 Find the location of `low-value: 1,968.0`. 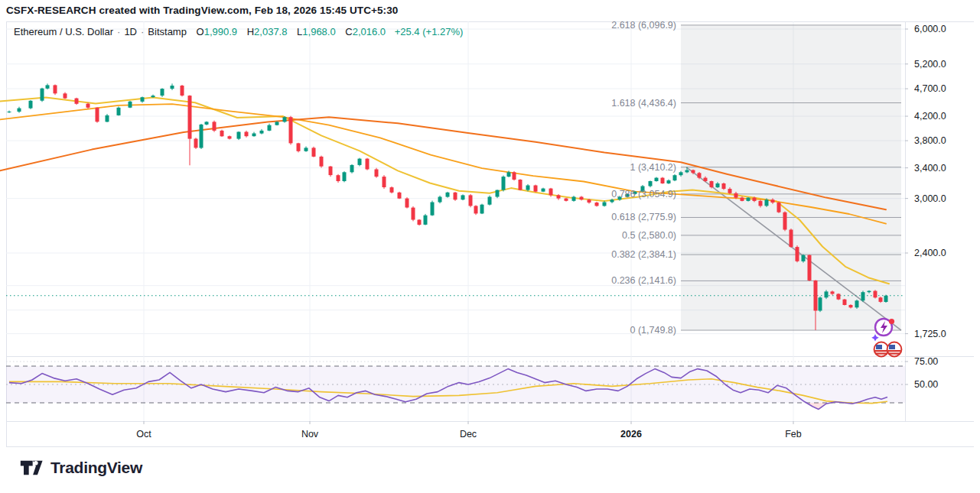

low-value: 1,968.0 is located at coordinates (318, 32).